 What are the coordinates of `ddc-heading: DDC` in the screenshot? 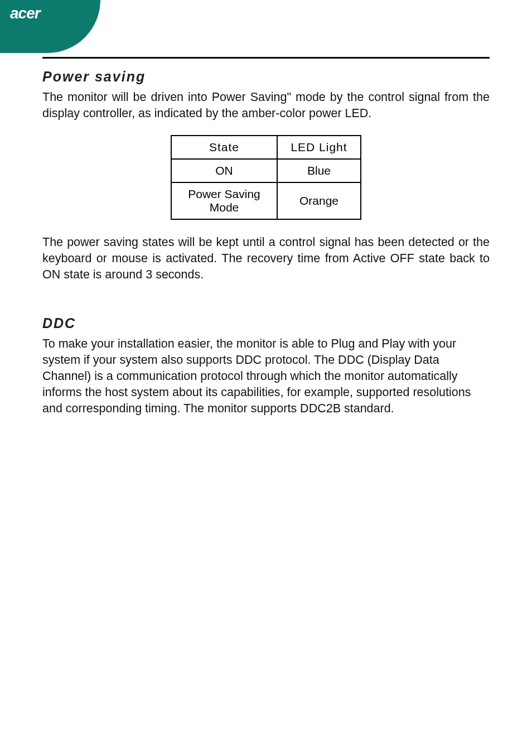 It's located at (266, 324).